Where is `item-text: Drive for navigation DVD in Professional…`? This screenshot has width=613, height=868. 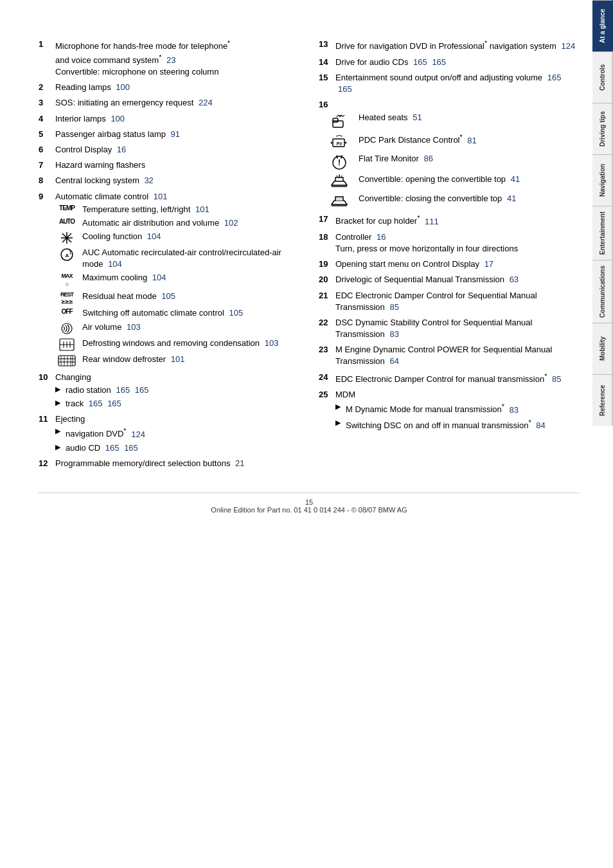
item-text: Drive for navigation DVD in Professional… is located at coordinates (458, 46).